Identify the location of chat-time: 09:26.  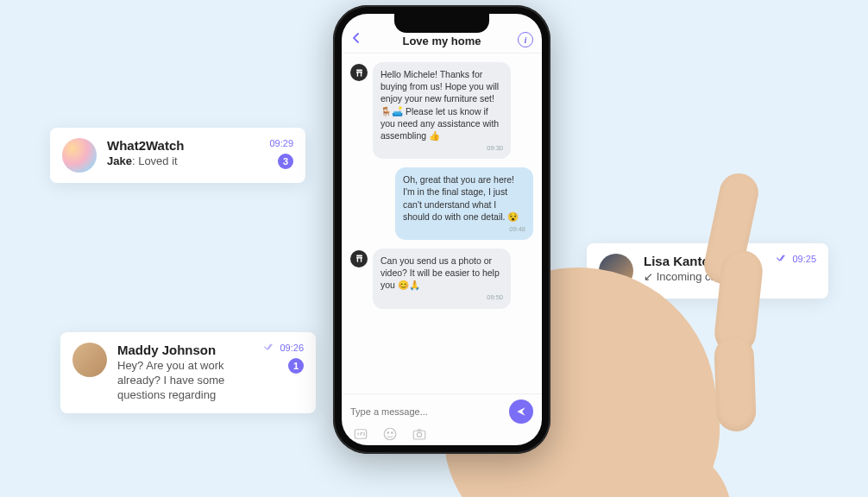
(292, 348).